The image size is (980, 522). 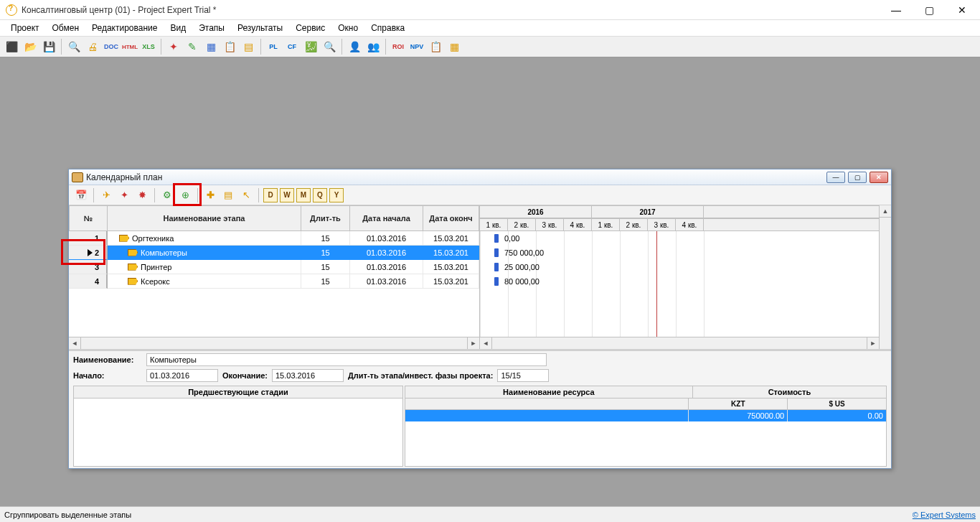 I want to click on html-icon: HTML, so click(x=130, y=47).